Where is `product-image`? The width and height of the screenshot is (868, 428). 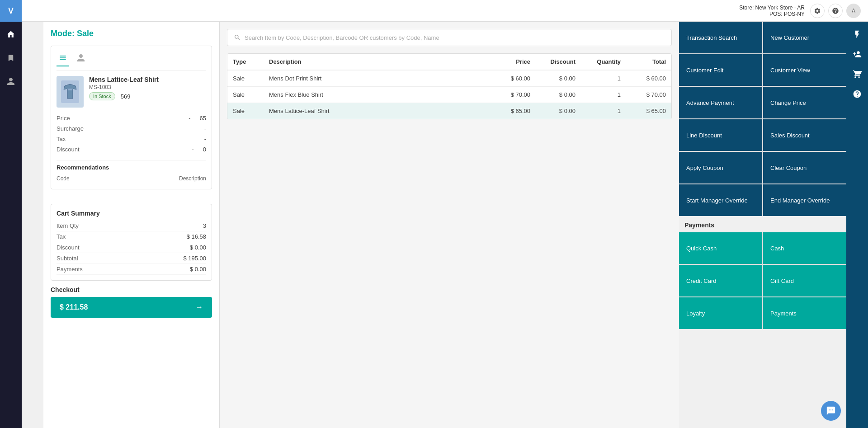
product-image is located at coordinates (70, 92).